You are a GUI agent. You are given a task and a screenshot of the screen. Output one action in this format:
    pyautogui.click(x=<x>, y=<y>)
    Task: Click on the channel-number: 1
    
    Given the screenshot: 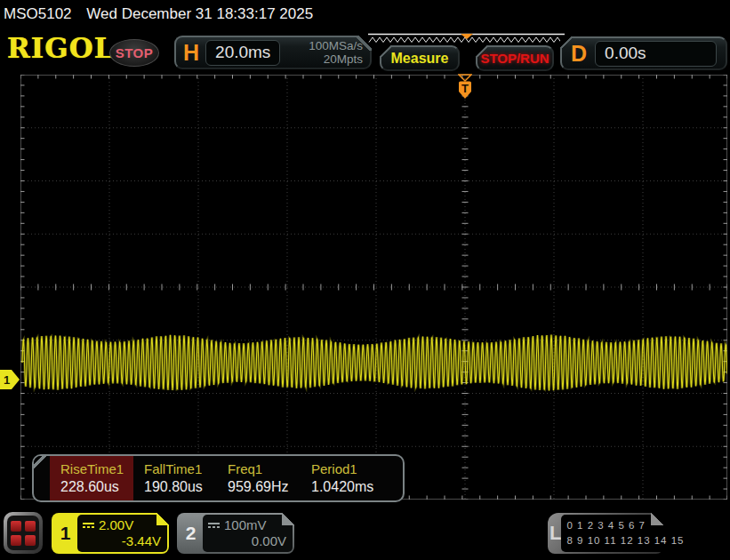 What is the action you would take?
    pyautogui.click(x=66, y=533)
    